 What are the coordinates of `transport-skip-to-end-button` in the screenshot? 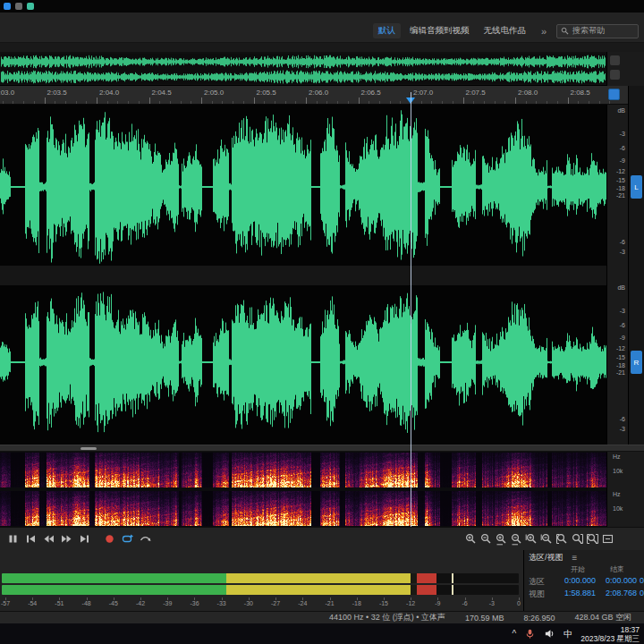 It's located at (84, 539).